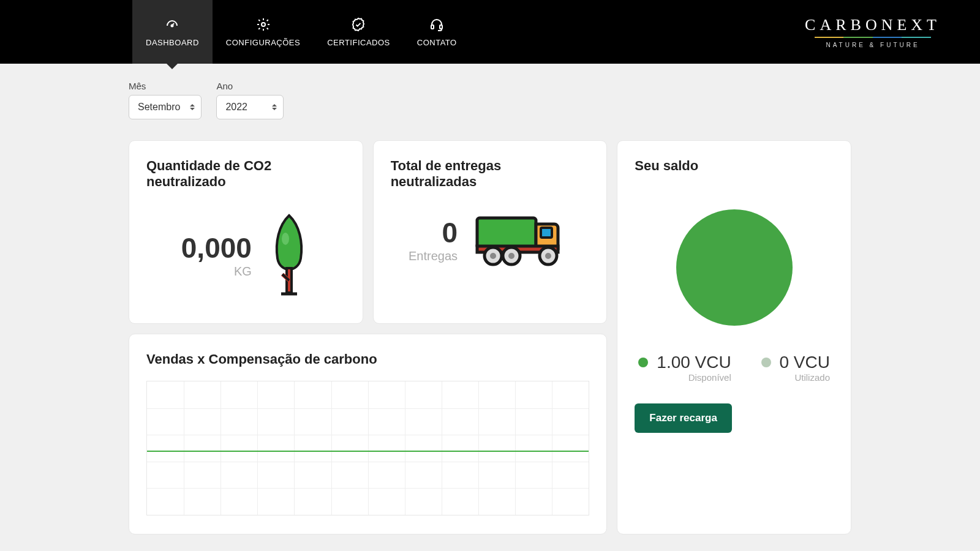 The image size is (980, 551). I want to click on saldo-legend: 1.00 VCU Disponível 0 VCU Utilizado, so click(734, 367).